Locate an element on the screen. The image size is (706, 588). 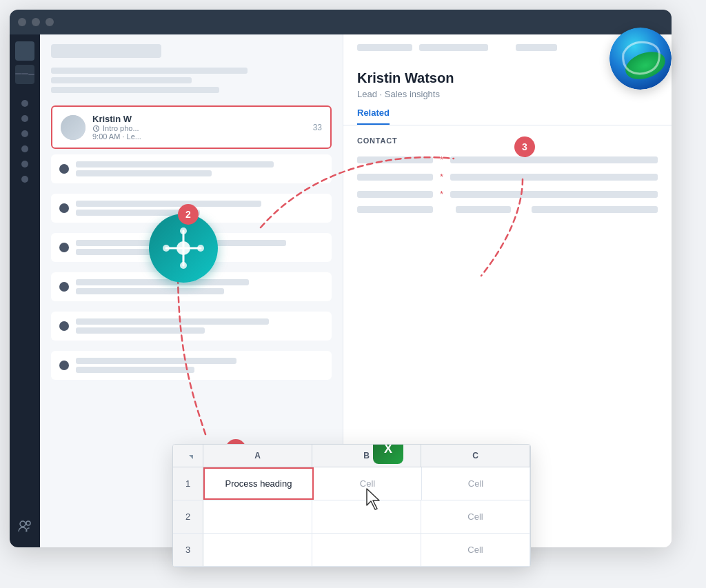
form-value-4a is located at coordinates (483, 210).